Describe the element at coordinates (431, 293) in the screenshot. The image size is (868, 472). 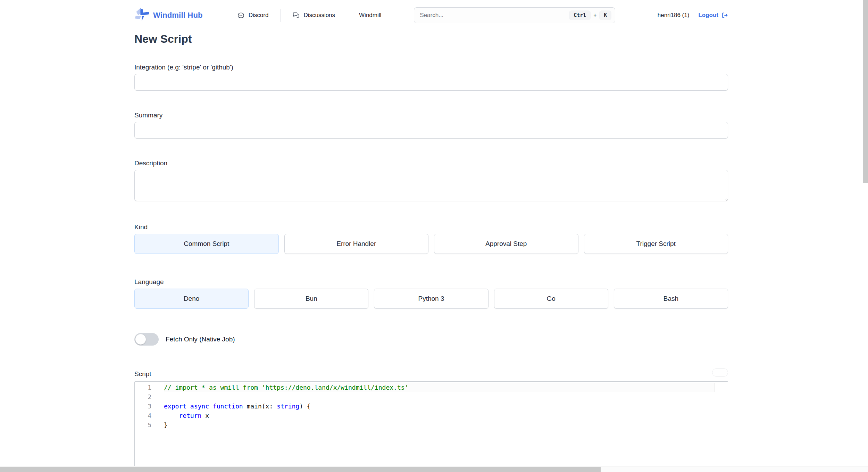
I see `language-group: Language Deno Bun Python 3 Go Bash` at that location.